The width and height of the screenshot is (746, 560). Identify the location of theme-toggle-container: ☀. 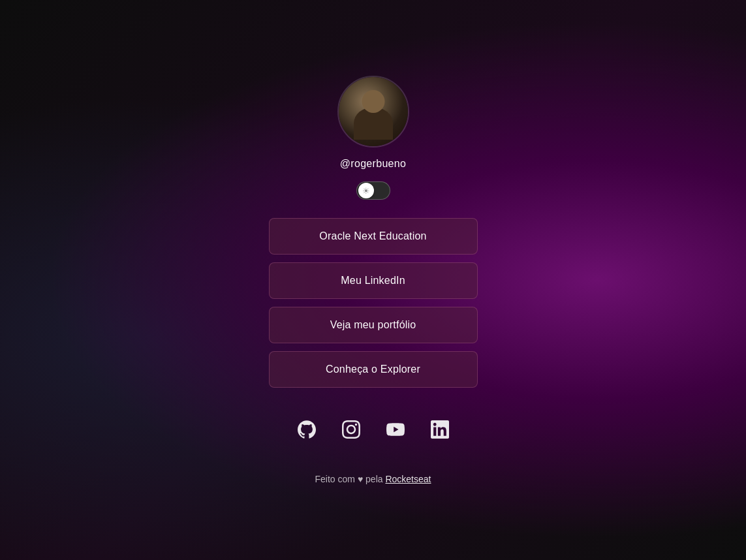
(373, 191).